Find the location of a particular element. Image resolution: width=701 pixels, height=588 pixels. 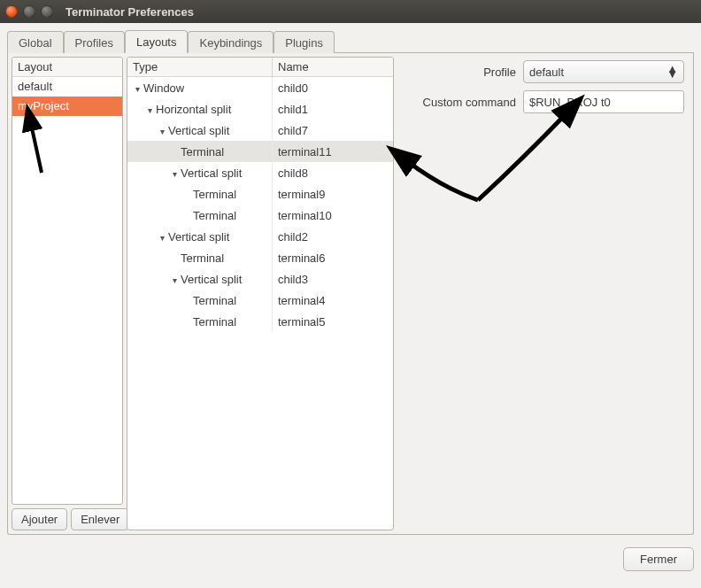

tree-type-label: Window is located at coordinates (164, 89).